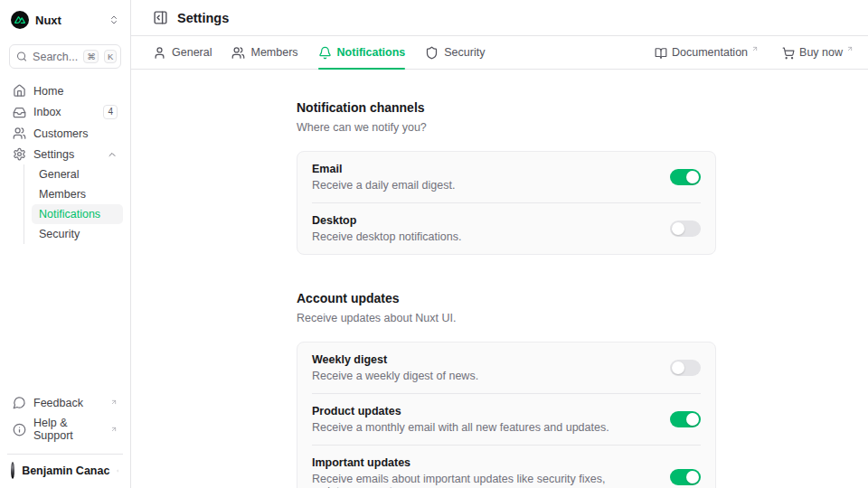  Describe the element at coordinates (110, 112) in the screenshot. I see `inbox-count-badge: 4` at that location.